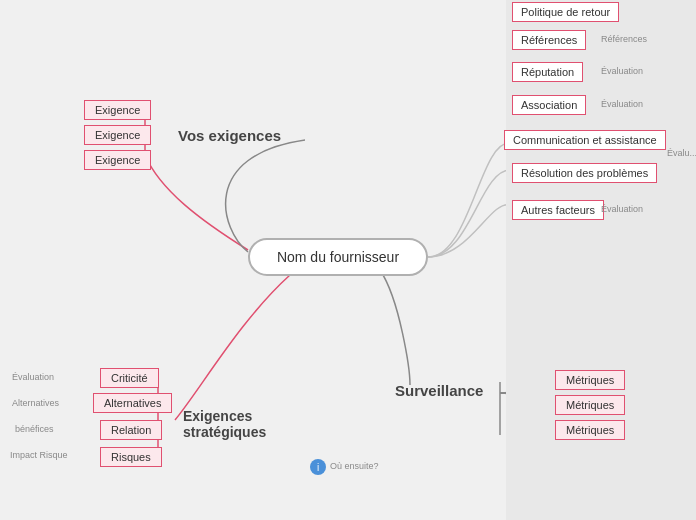 This screenshot has height=520, width=696. What do you see at coordinates (549, 105) in the screenshot?
I see `association-box: Association` at bounding box center [549, 105].